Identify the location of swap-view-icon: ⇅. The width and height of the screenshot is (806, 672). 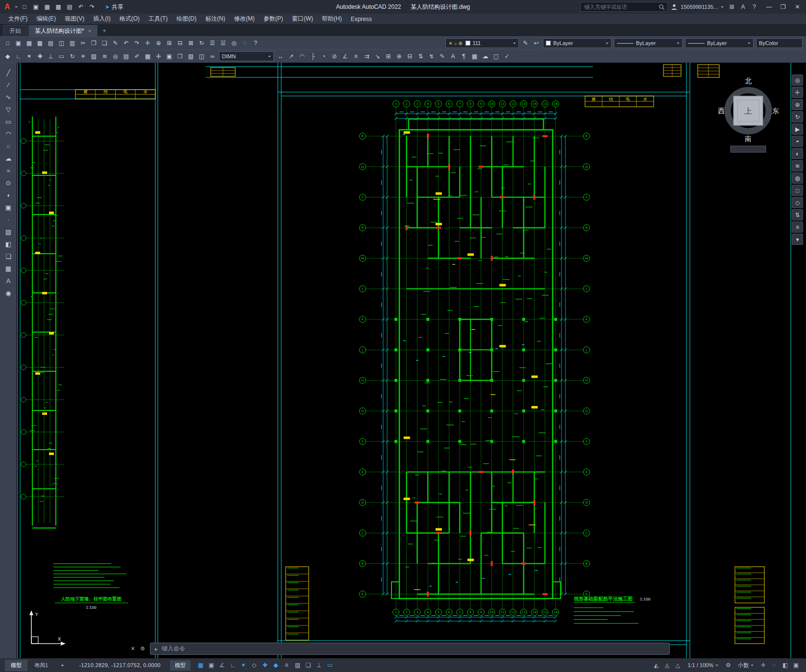
(798, 215).